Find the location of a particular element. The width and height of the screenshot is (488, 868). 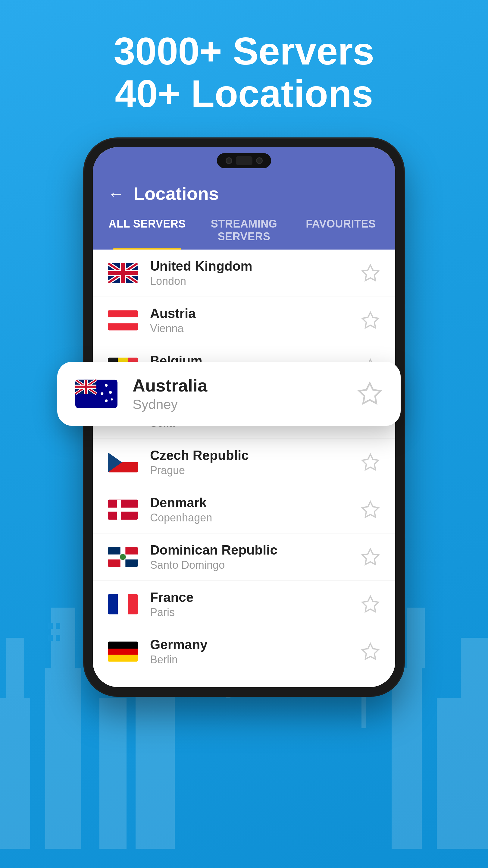

australia-featured-card: Australia Sydney is located at coordinates (229, 394).